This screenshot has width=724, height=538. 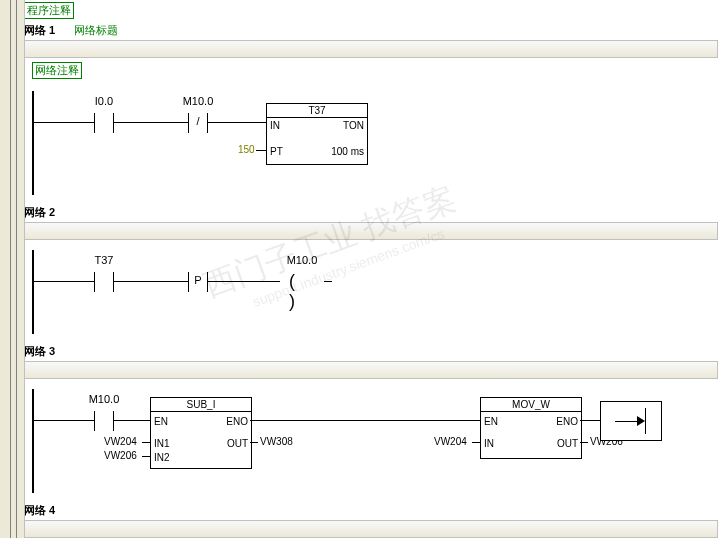 What do you see at coordinates (317, 134) in the screenshot?
I see `timer-t37: T37 IN TON PT 100 ms` at bounding box center [317, 134].